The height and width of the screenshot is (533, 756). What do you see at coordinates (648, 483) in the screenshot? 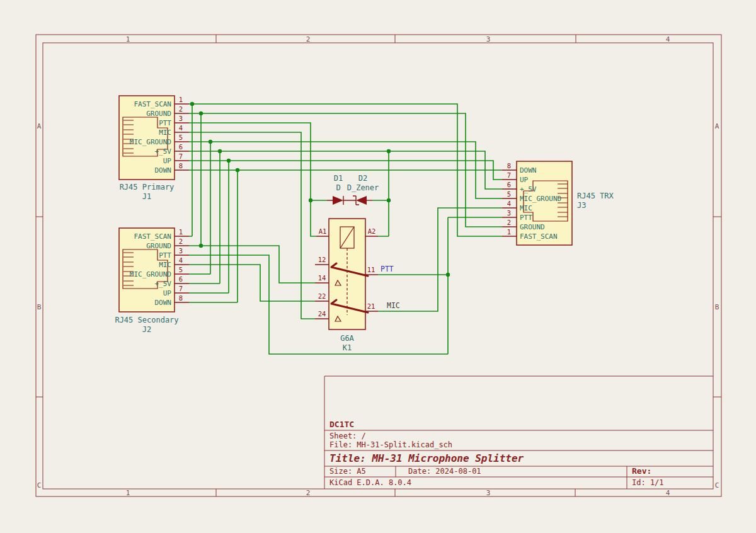
I see `title-block-id: Id: 1/1` at bounding box center [648, 483].